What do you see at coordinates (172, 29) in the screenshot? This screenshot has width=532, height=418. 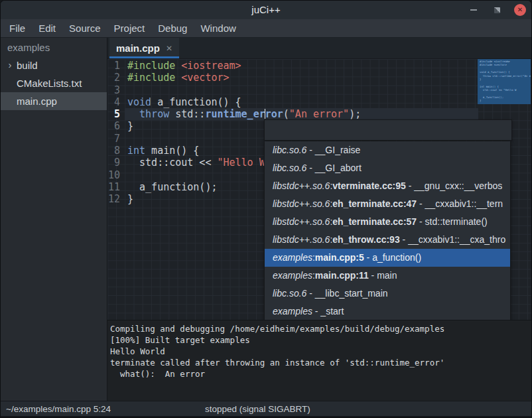 I see `menu-item-debug: Debug` at bounding box center [172, 29].